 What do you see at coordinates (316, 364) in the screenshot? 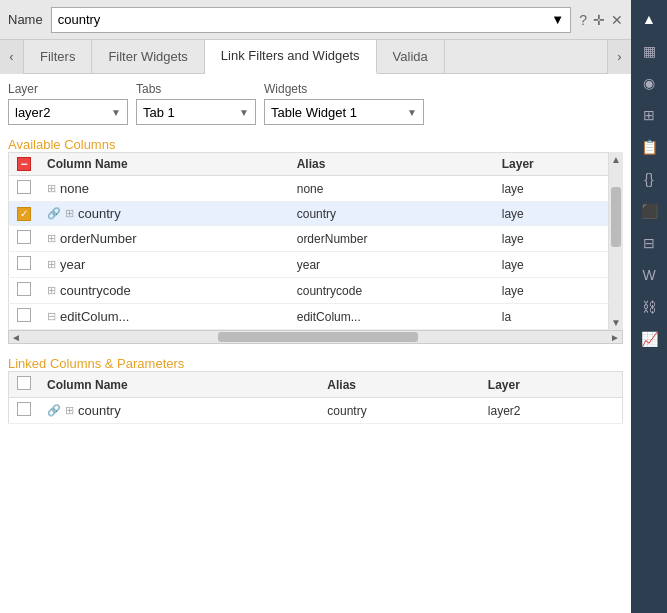
I see `linked-columns-title: Linked Columns & Parameters` at bounding box center [316, 364].